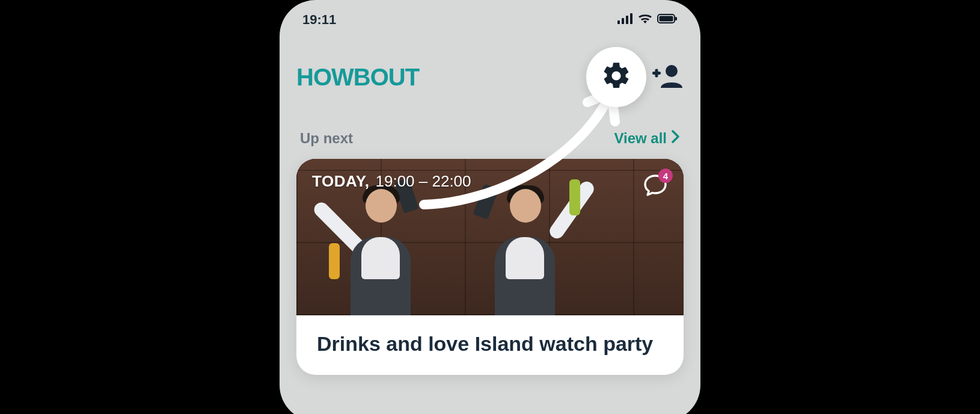 The height and width of the screenshot is (414, 980). What do you see at coordinates (625, 20) in the screenshot?
I see `cellular-icon` at bounding box center [625, 20].